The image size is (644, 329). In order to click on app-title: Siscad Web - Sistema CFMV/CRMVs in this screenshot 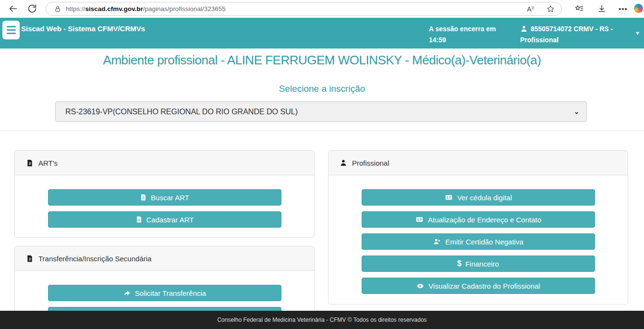, I will do `click(83, 29)`.